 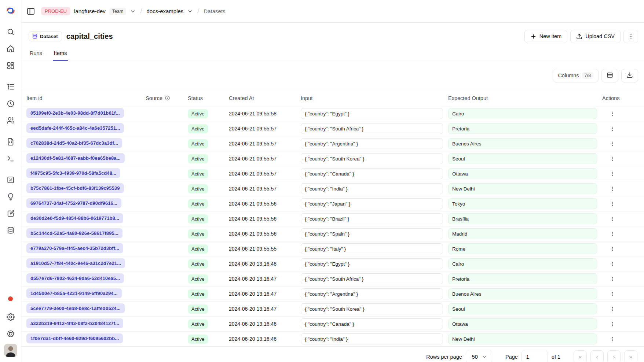 I want to click on item-id-link: f4975c95-5fc3-4939-970d-58fa5cd48..., so click(x=73, y=173).